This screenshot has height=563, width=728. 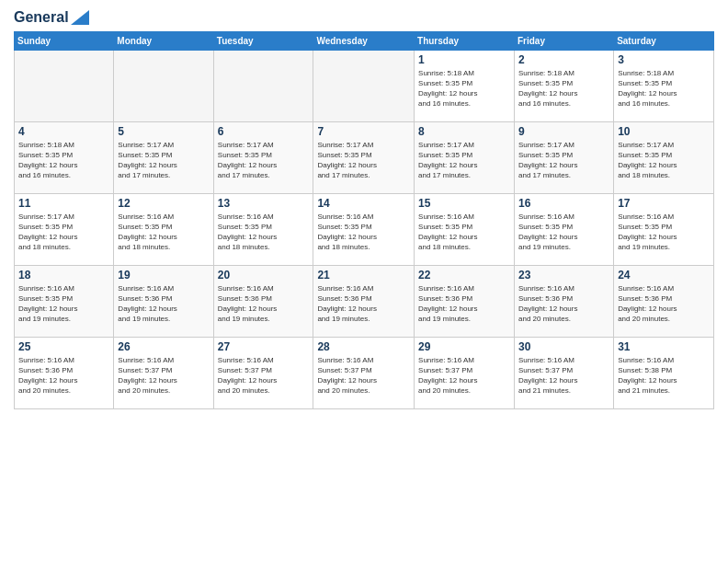 What do you see at coordinates (64, 40) in the screenshot?
I see `weekday-header: Sunday` at bounding box center [64, 40].